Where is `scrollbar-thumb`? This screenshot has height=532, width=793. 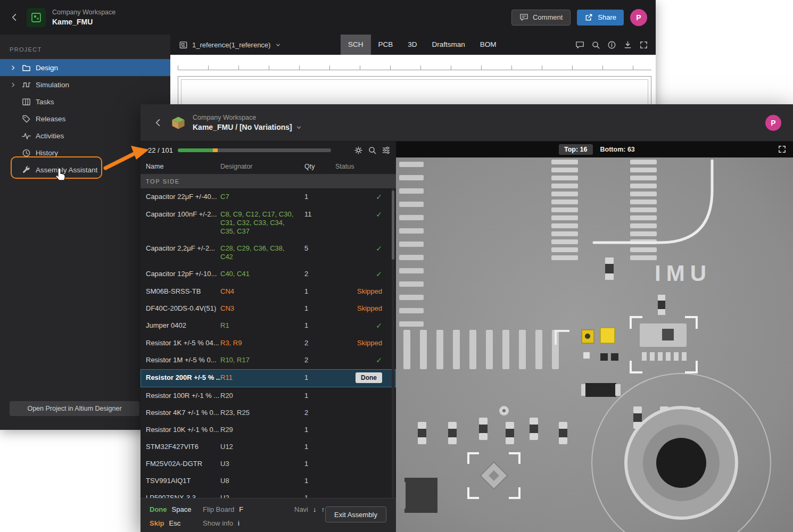 scrollbar-thumb is located at coordinates (393, 225).